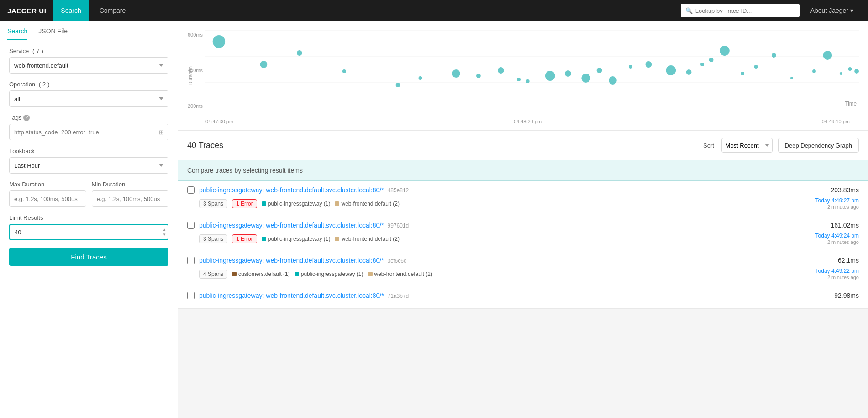 This screenshot has height=418, width=868. I want to click on trace-id-search-box: 🔍, so click(740, 11).